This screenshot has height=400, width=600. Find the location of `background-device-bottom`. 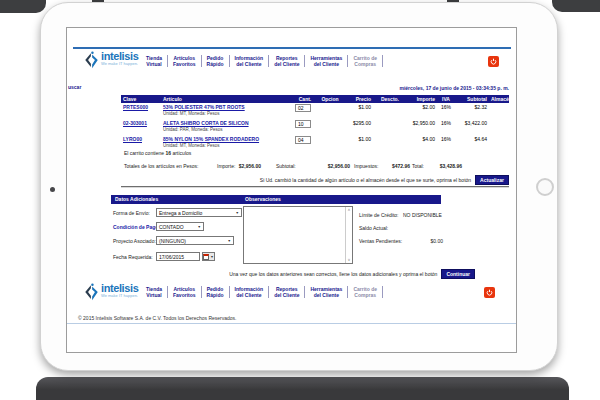

background-device-bottom is located at coordinates (302, 388).